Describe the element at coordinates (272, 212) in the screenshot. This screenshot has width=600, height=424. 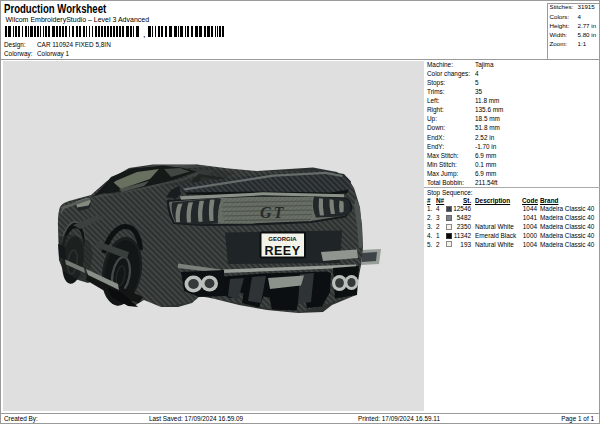
I see `svg-text: GT` at that location.